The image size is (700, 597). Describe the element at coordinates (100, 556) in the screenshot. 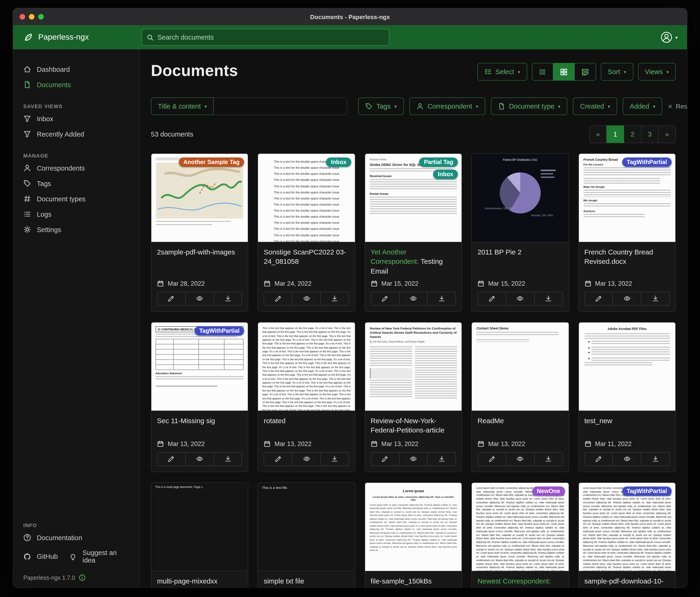

I see `sidebar-item-suggest-idea: Suggest an idea` at that location.